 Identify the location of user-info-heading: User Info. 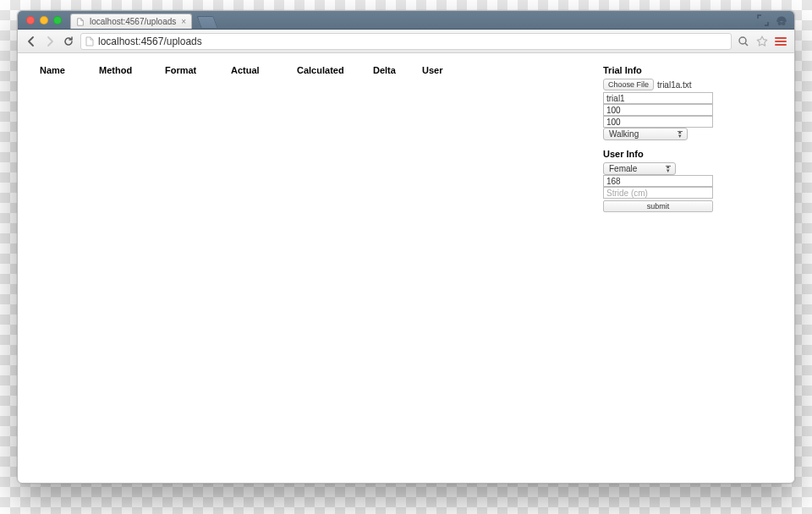
(683, 154).